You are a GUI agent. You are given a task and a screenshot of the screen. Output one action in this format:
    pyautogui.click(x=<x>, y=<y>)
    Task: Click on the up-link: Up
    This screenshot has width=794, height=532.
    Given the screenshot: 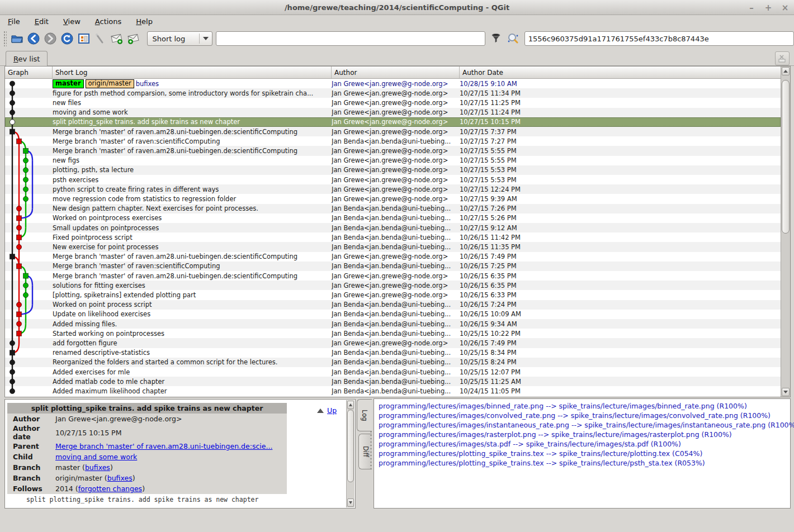 What is the action you would take?
    pyautogui.click(x=327, y=410)
    